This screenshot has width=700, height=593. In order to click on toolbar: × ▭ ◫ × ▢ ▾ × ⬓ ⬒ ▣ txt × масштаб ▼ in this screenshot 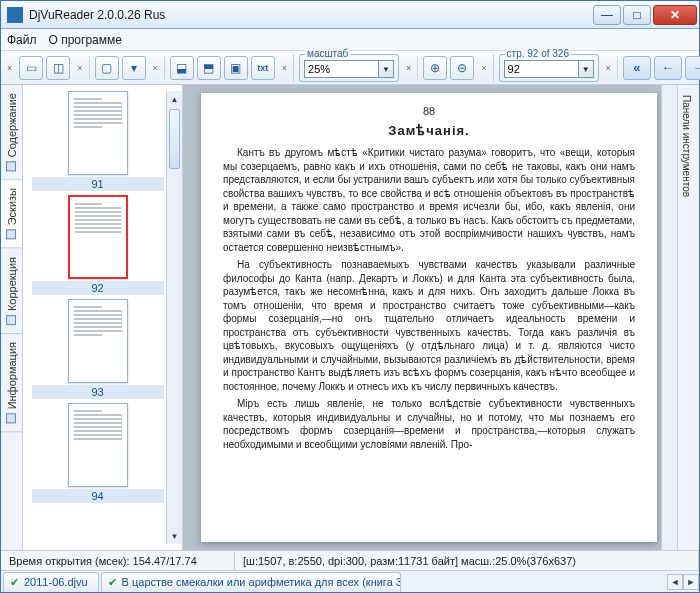, I will do `click(350, 68)`.